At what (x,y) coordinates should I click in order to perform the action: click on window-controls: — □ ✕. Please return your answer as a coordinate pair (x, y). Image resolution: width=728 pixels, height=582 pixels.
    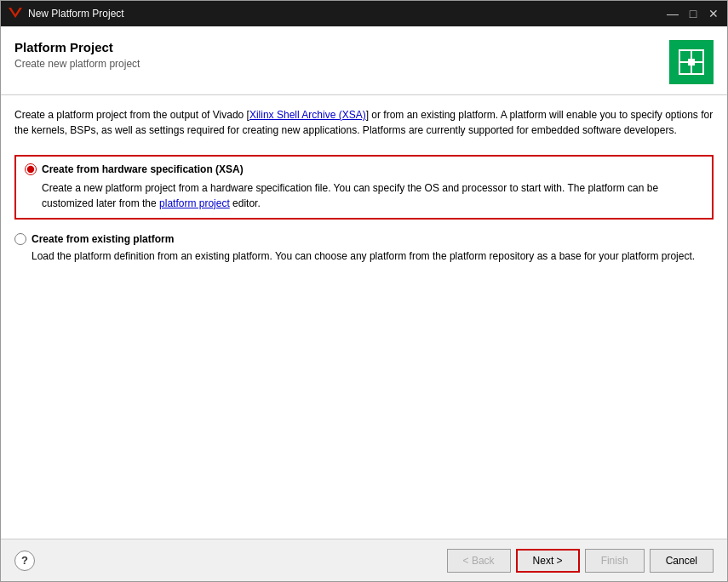
    Looking at the image, I should click on (693, 14).